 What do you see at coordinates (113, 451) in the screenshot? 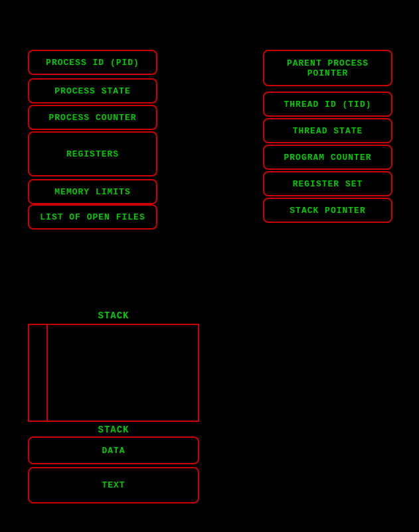
I see `data-label: DATA` at bounding box center [113, 451].